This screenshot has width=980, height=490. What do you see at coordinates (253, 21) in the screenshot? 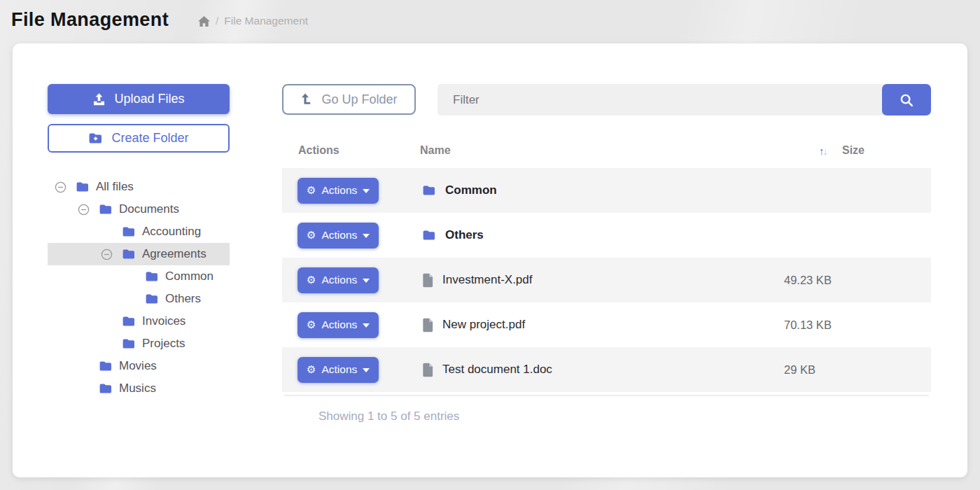
I see `breadcrumb: / File Management` at bounding box center [253, 21].